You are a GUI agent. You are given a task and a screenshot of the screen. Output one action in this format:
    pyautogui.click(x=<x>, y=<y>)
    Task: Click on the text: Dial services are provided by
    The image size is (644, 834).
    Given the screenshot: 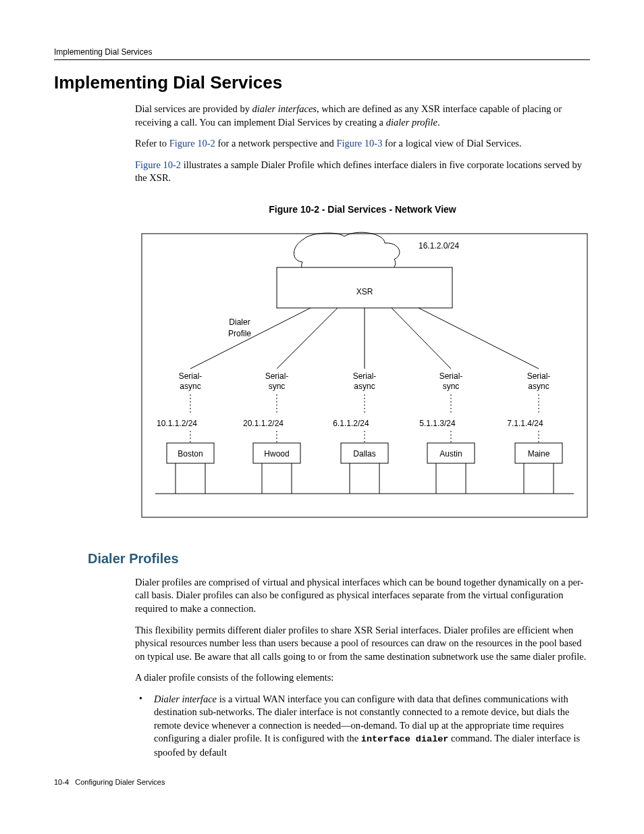 What is the action you would take?
    pyautogui.click(x=194, y=109)
    